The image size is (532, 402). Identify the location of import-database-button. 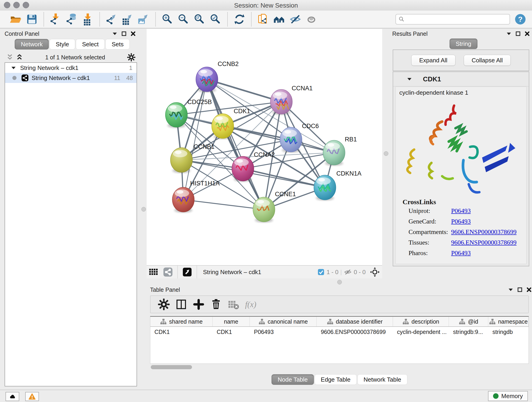
(72, 19).